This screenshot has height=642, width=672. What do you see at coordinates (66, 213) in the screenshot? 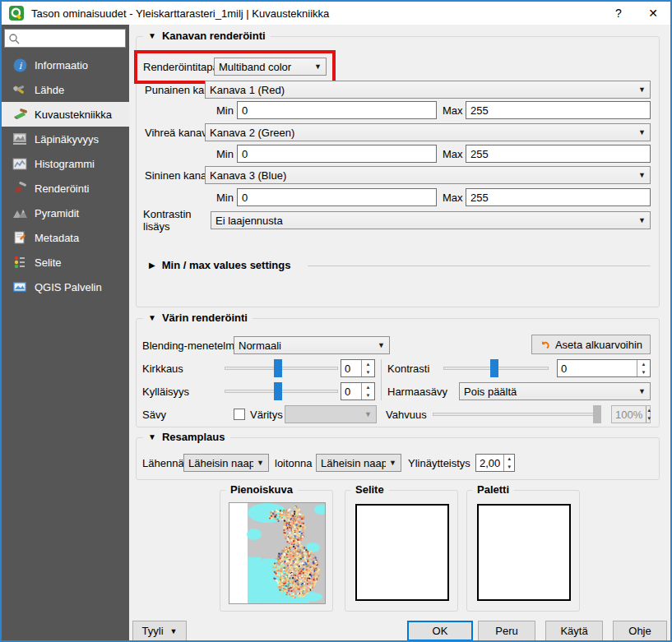
I see `sidebar-item-pyramids: Pyramidit` at bounding box center [66, 213].